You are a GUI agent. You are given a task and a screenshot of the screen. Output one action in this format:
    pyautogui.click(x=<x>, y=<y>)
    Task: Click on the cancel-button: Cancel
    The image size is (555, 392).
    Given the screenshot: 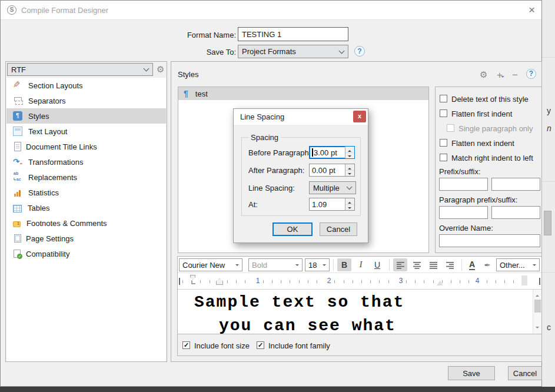 What is the action you would take?
    pyautogui.click(x=525, y=373)
    